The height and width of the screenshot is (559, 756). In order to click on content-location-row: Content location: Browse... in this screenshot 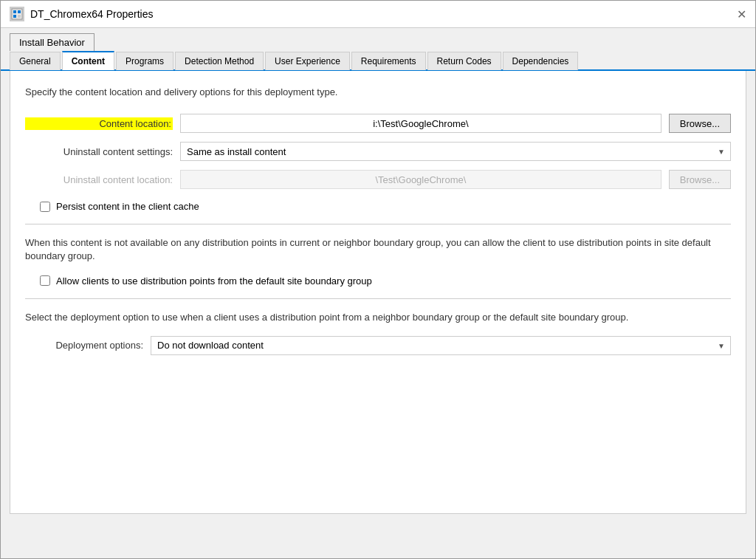, I will do `click(378, 123)`.